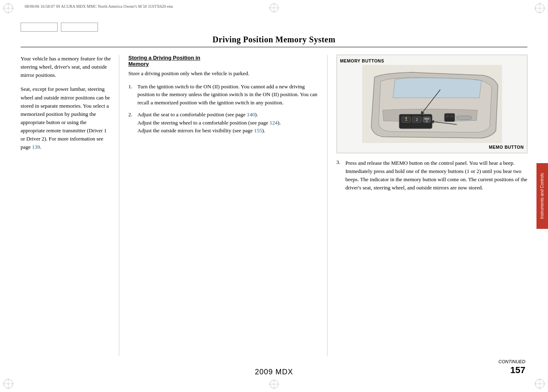  I want to click on step-list: 1. Turn the ignition switch to the ON (I…, so click(224, 108).